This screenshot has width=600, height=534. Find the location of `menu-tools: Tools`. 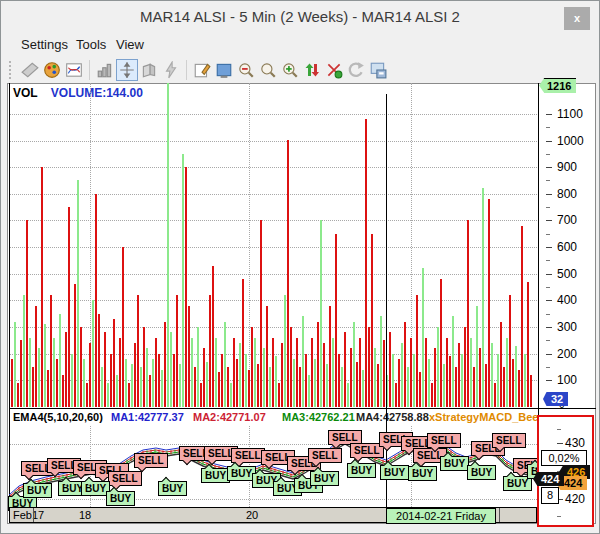

menu-tools: Tools is located at coordinates (91, 44).